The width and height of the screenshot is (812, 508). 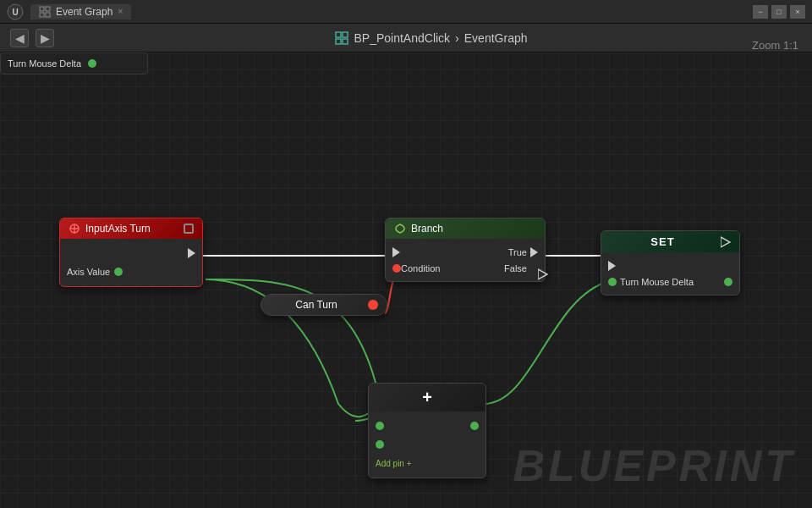 I want to click on branch-condition-row: Condition False, so click(x=465, y=268).